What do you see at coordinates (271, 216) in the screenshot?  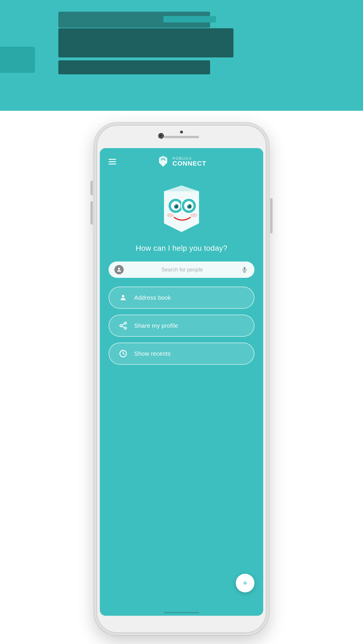 I see `phone-power-button` at bounding box center [271, 216].